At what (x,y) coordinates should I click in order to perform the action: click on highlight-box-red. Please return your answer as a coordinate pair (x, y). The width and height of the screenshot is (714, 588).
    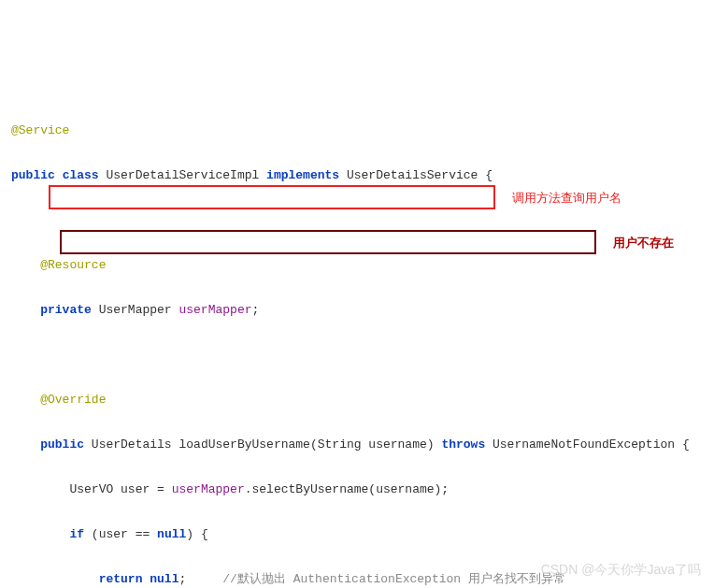
    Looking at the image, I should click on (272, 197).